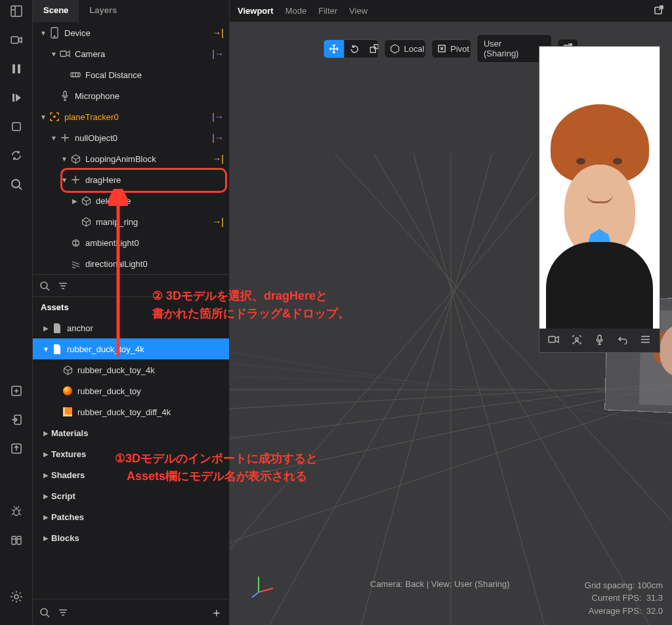 This screenshot has width=672, height=625. Describe the element at coordinates (452, 49) in the screenshot. I see `pivot-button: Pivot` at that location.